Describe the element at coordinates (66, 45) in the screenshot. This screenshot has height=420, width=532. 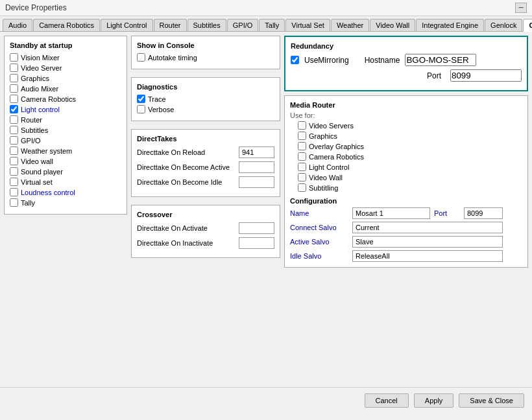
I see `standby-title: Standby at startup` at that location.